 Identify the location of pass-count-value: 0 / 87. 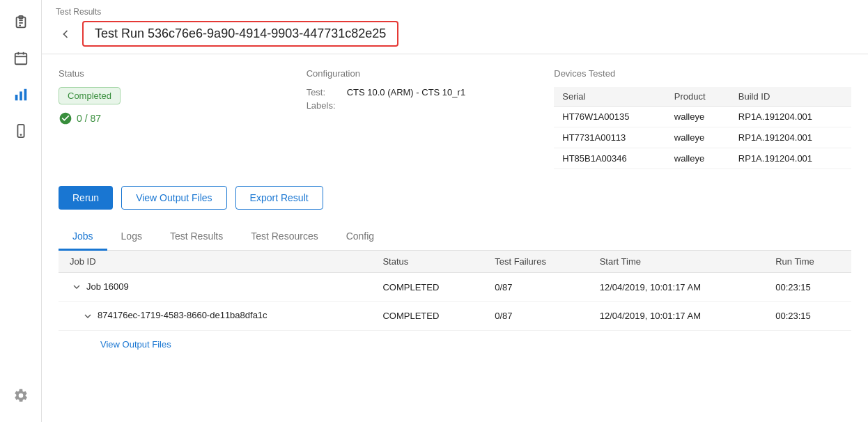
(89, 118).